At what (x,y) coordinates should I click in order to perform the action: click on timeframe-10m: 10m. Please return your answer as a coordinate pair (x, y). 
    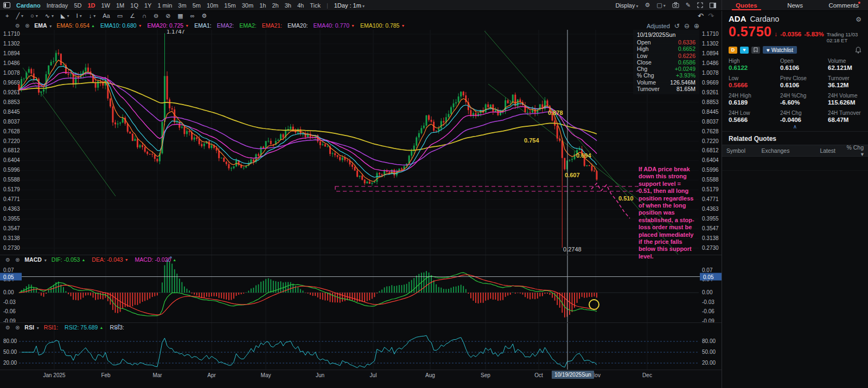
    Looking at the image, I should click on (213, 5).